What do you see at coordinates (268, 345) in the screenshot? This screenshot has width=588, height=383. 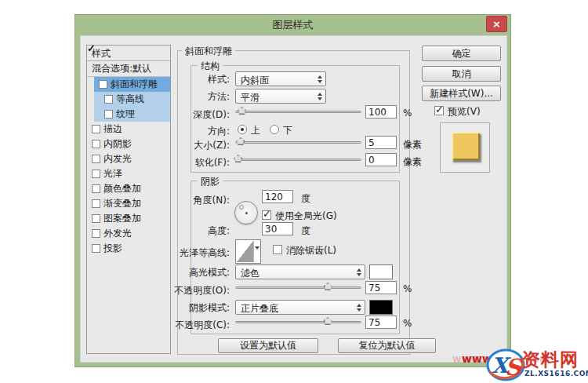 I see `make-default-button: 设置为默认值` at bounding box center [268, 345].